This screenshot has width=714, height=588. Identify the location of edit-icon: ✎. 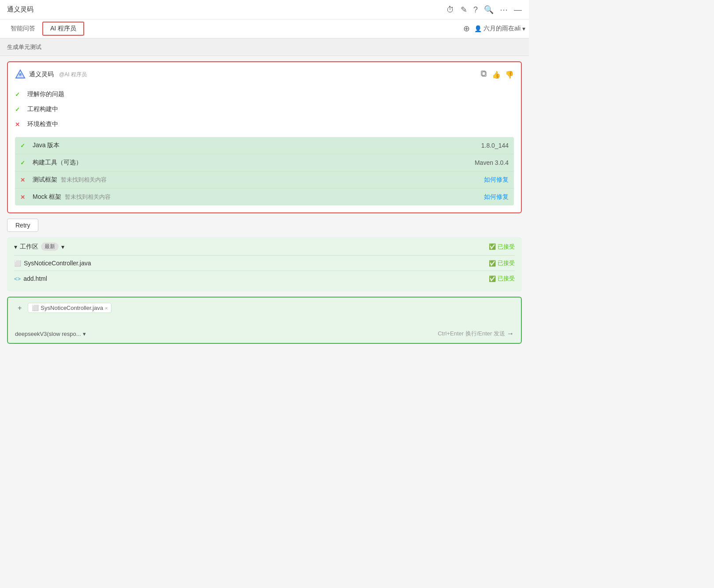
(464, 10).